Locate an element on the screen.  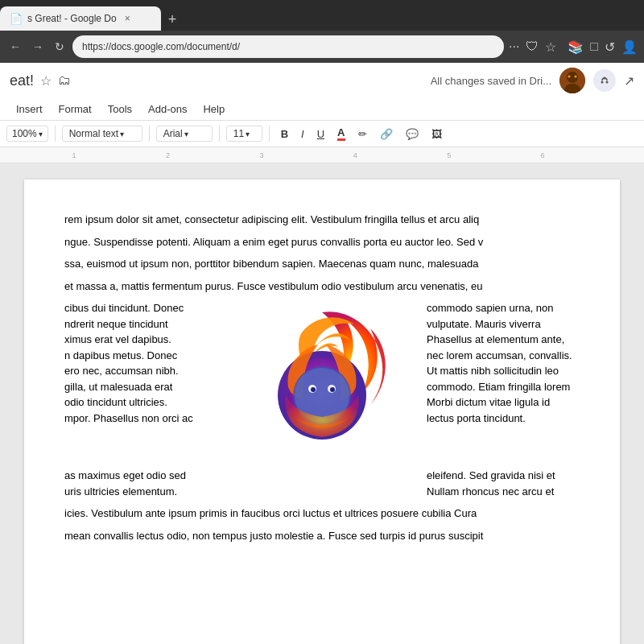
document-title: eat! is located at coordinates (22, 80).